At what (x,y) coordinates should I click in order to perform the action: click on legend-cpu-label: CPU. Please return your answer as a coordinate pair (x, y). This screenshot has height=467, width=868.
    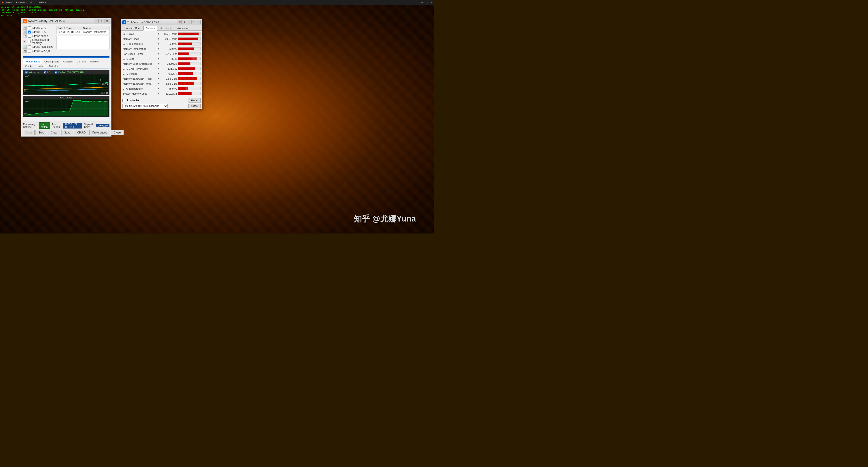
    Looking at the image, I should click on (49, 72).